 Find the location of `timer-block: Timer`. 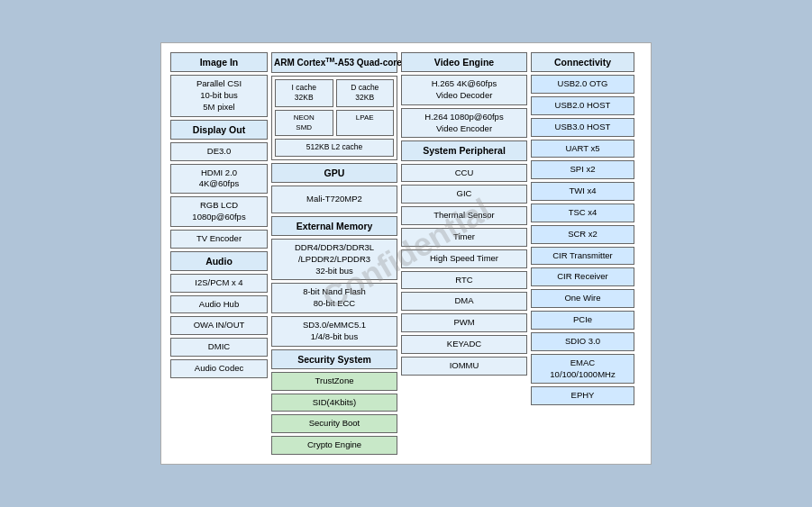

timer-block: Timer is located at coordinates (464, 238).